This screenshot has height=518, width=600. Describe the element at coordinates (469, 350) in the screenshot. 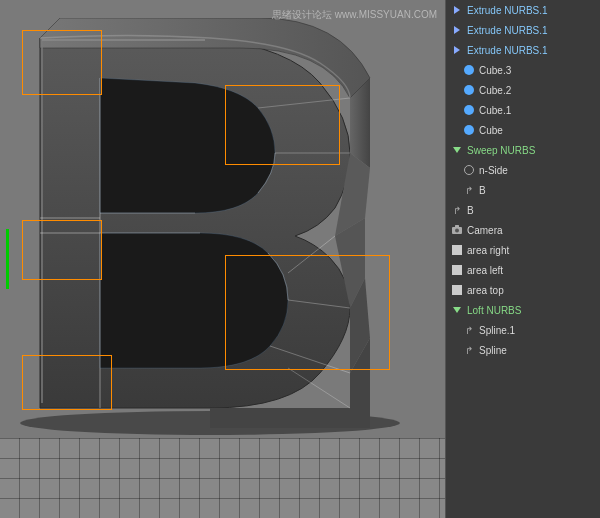

I see `spline-icon: ↱` at that location.